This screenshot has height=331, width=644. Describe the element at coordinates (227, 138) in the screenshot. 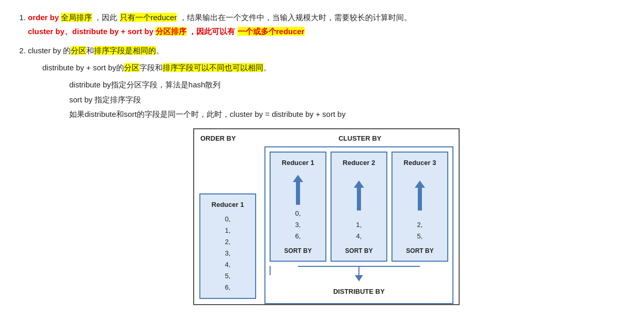

I see `order-by-label: ORDER BY` at that location.